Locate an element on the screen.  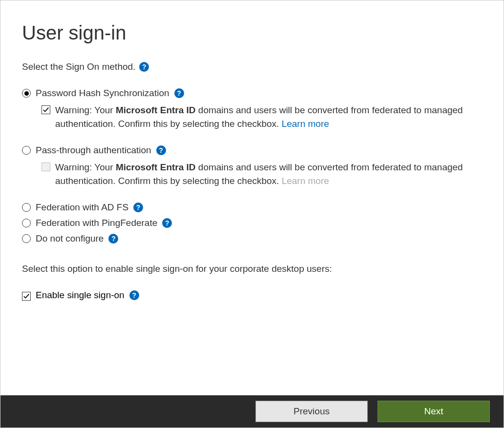
phs-warning-checkbox is located at coordinates (46, 110).